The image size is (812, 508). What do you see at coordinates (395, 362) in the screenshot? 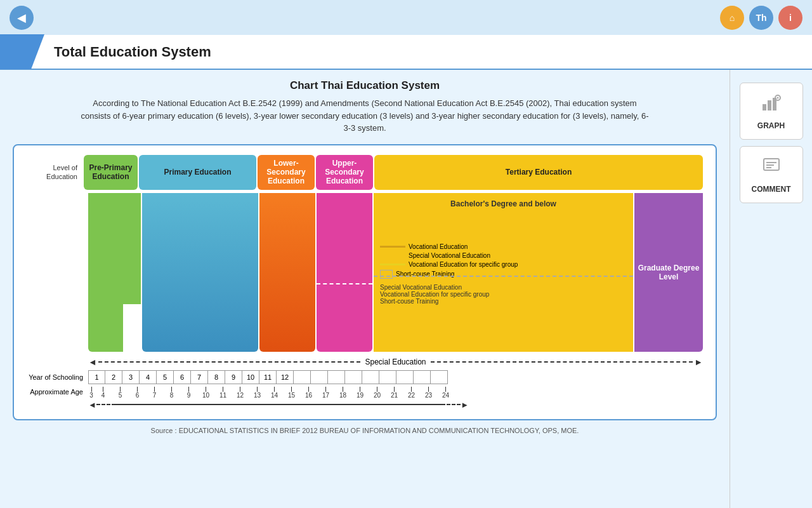
I see `special-education-label: Special Education` at bounding box center [395, 362].